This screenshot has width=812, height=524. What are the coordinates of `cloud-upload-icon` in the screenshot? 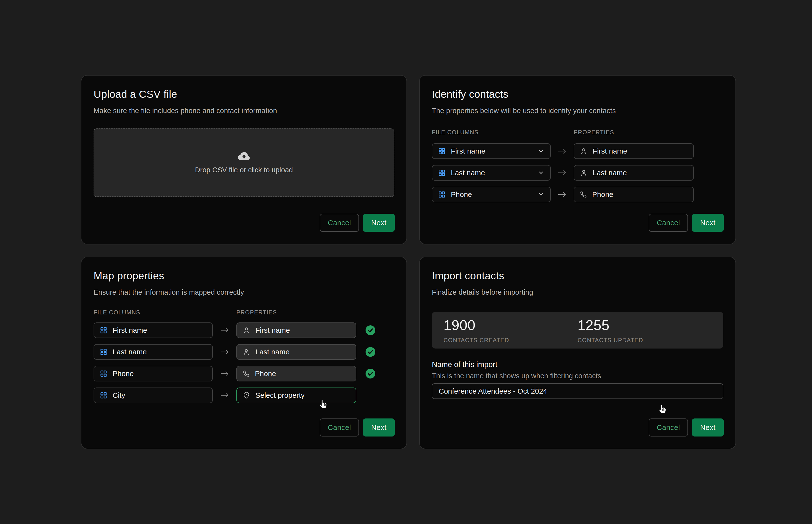 It's located at (244, 156).